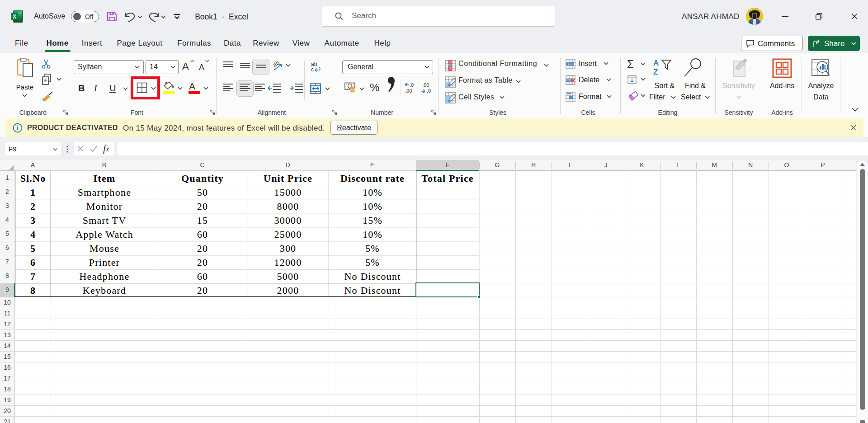 The width and height of the screenshot is (868, 423). Describe the element at coordinates (14, 17) in the screenshot. I see `svg-text: X` at that location.